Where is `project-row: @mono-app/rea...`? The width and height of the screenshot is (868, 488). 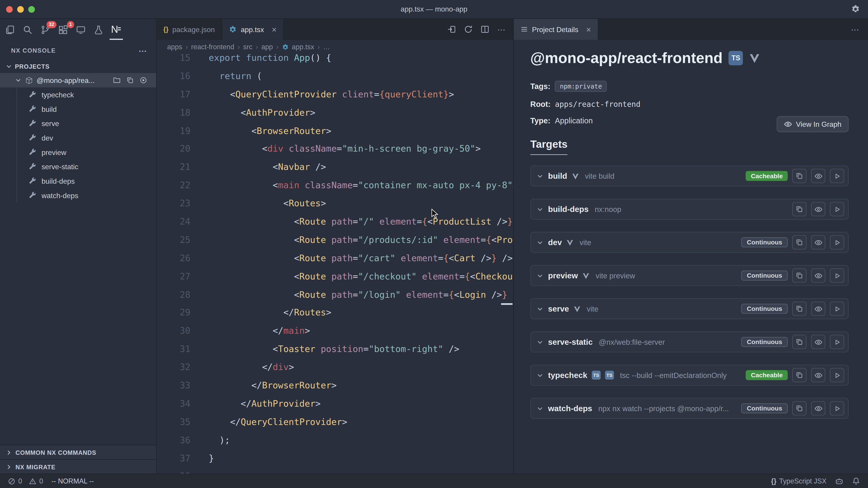 project-row: @mono-app/rea... is located at coordinates (78, 80).